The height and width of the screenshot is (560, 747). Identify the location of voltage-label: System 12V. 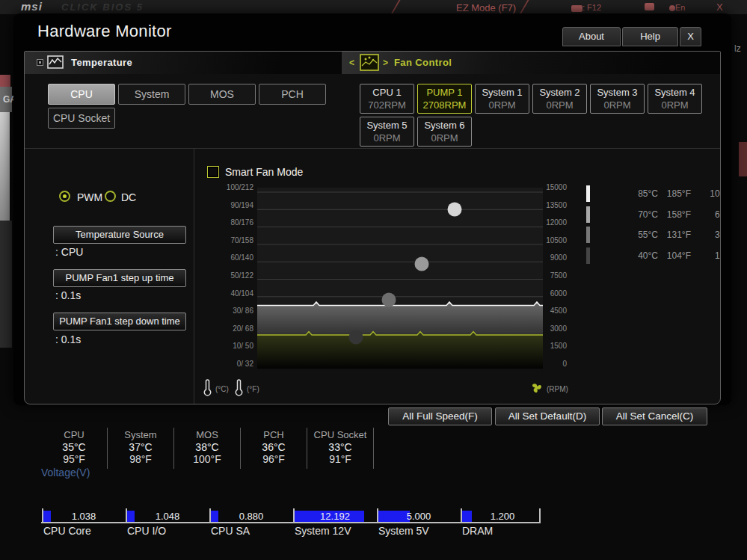
(323, 531).